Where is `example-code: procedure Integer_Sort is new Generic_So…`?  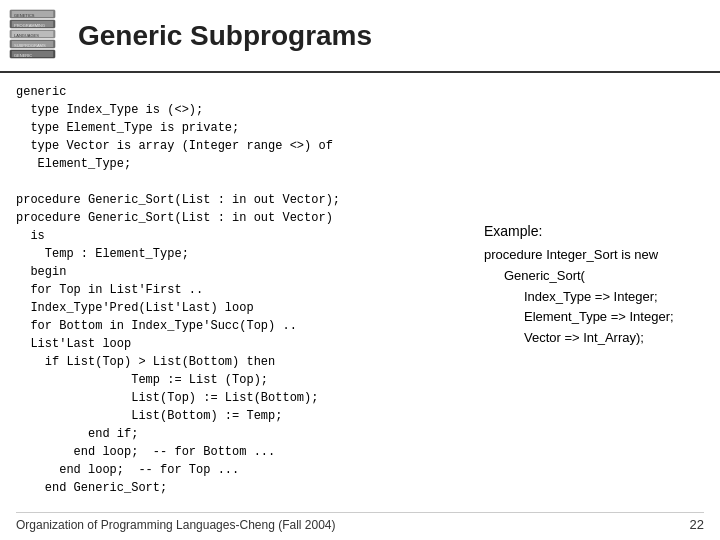 example-code: procedure Integer_Sort is new Generic_So… is located at coordinates (594, 297).